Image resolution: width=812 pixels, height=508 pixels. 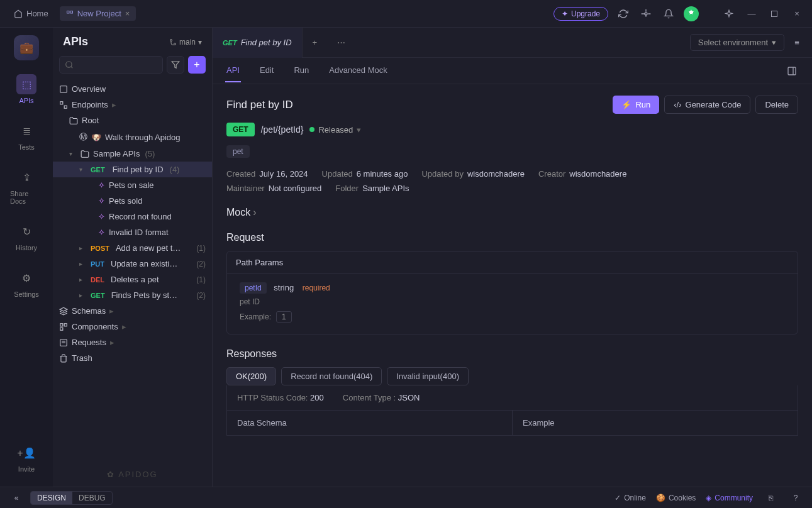 What do you see at coordinates (623, 14) in the screenshot?
I see `refresh-icon` at bounding box center [623, 14].